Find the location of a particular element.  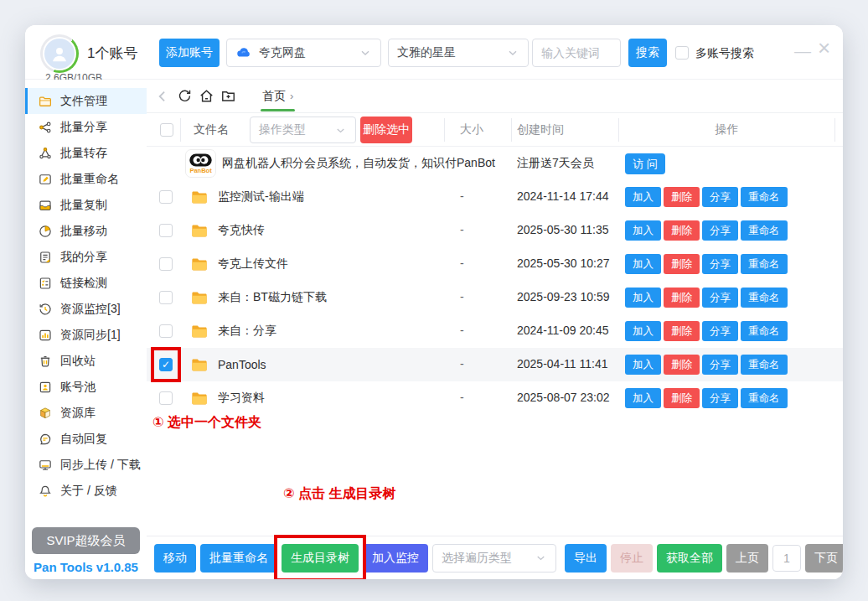

action-type-select: 操作类型 is located at coordinates (303, 130).